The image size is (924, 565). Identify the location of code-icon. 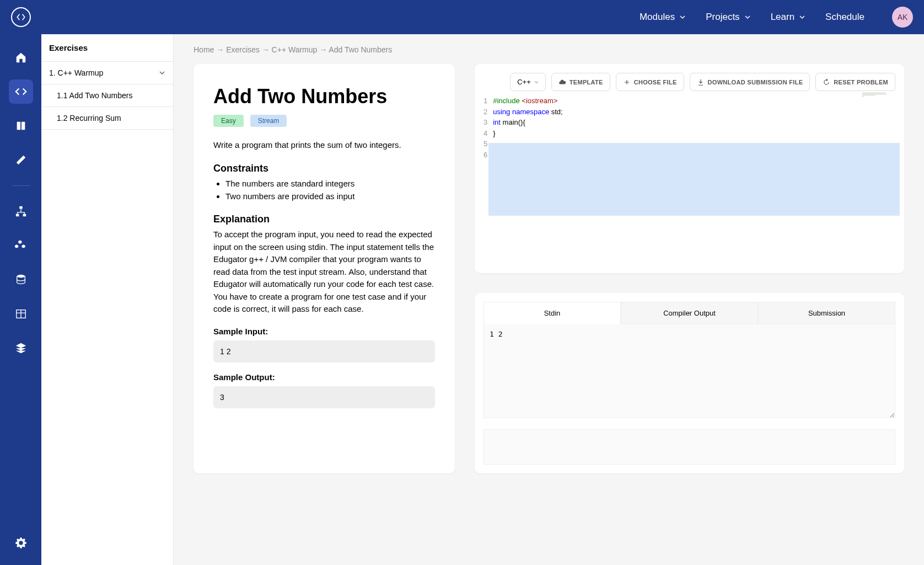
(21, 92).